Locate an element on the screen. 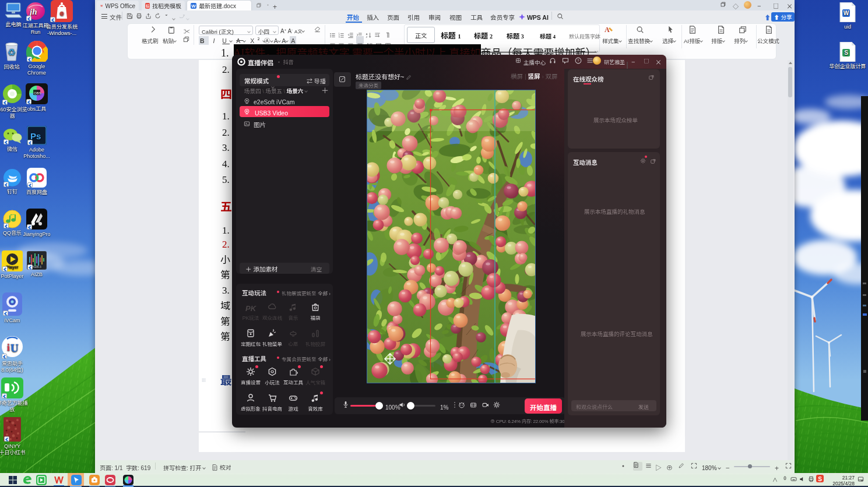 The image size is (868, 487). svg-text: OBS is located at coordinates (37, 93).